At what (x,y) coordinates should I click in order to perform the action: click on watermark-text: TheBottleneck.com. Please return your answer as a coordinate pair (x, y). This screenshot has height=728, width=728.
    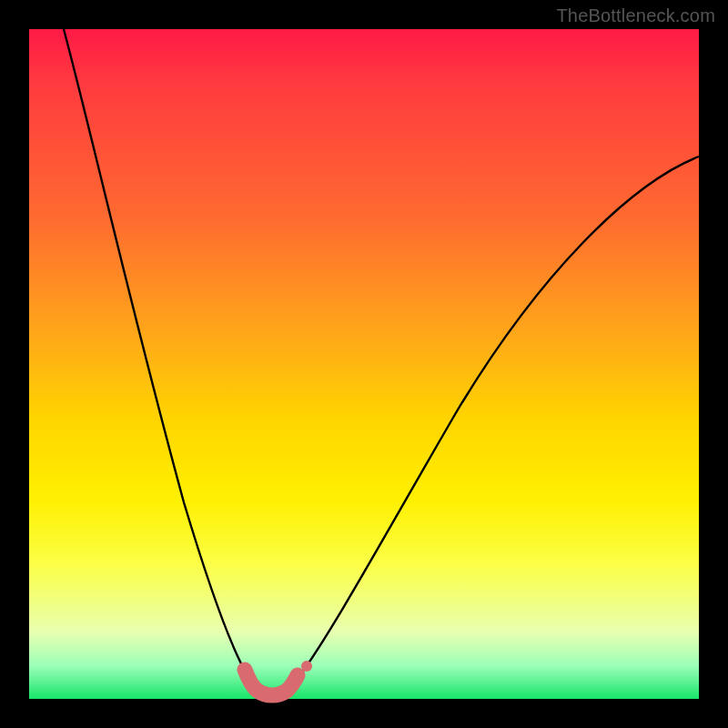
    Looking at the image, I should click on (635, 16).